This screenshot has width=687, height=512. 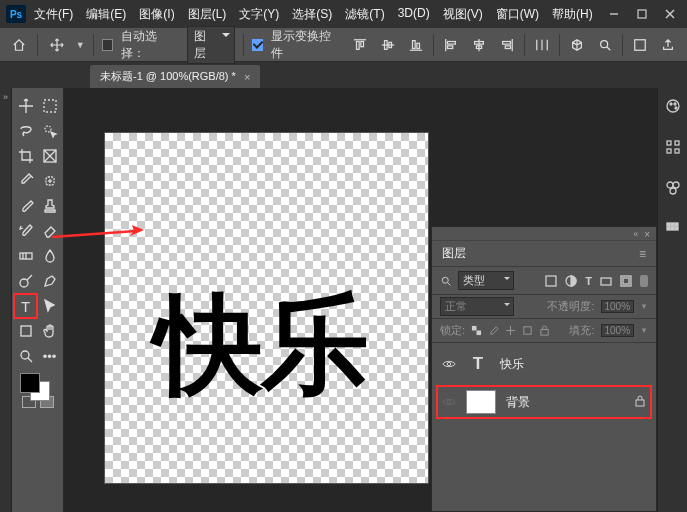 What do you see at coordinates (50, 181) in the screenshot?
I see `healing-tool` at bounding box center [50, 181].